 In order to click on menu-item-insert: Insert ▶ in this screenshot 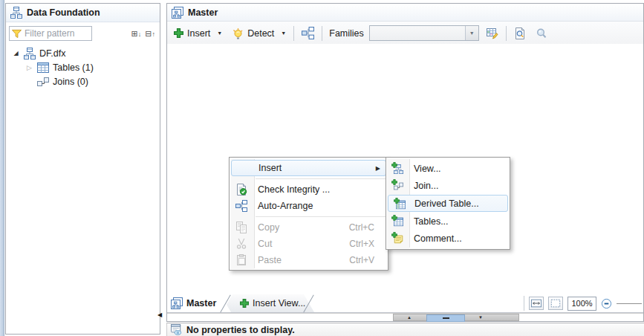, I will do `click(309, 168)`.